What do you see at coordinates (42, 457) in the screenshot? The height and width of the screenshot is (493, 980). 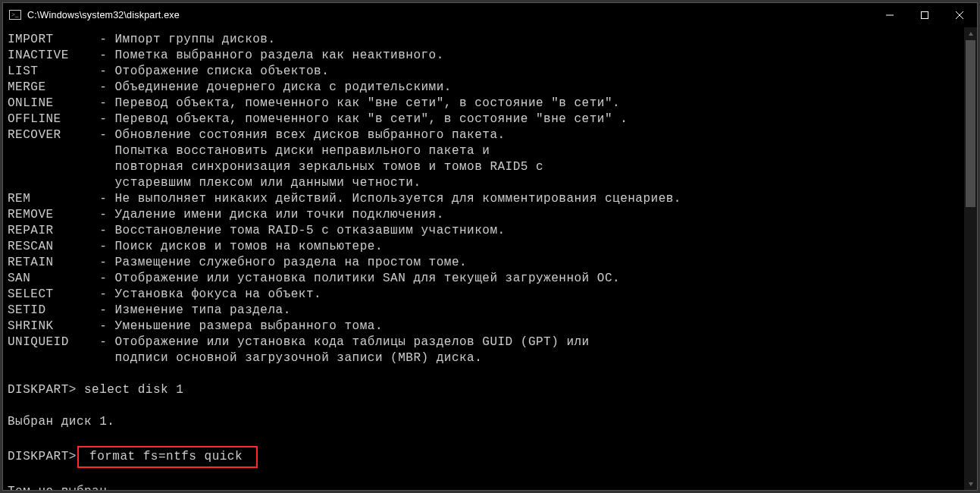 I see `prompt-text: DISKPART>` at bounding box center [42, 457].